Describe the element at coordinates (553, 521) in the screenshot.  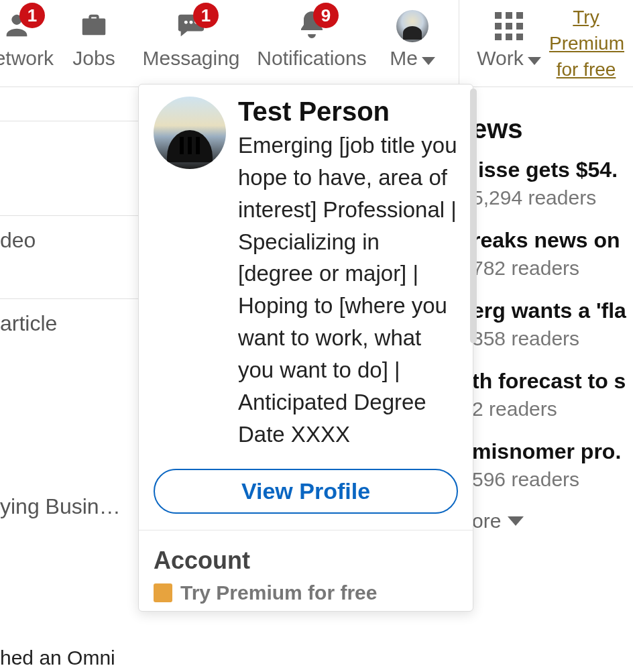
I see `show-more: ore` at that location.